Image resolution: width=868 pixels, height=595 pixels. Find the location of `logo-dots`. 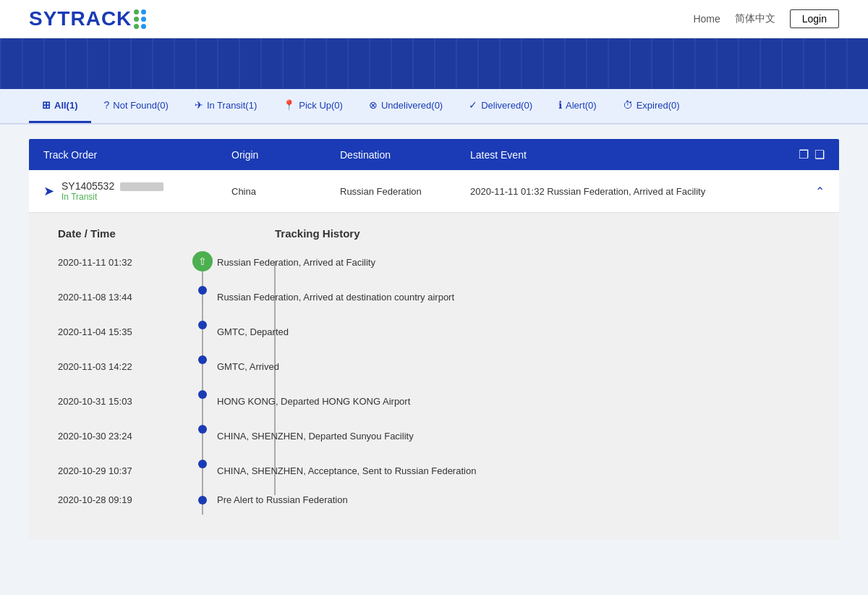

logo-dots is located at coordinates (142, 19).